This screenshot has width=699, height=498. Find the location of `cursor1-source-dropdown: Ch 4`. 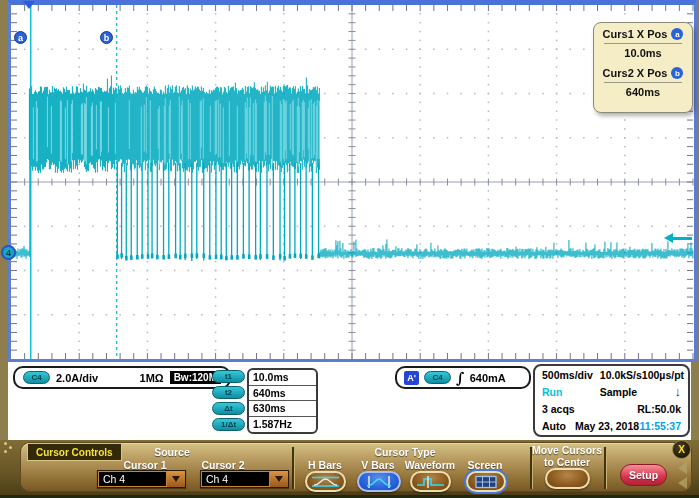

cursor1-source-dropdown: Ch 4 is located at coordinates (142, 479).